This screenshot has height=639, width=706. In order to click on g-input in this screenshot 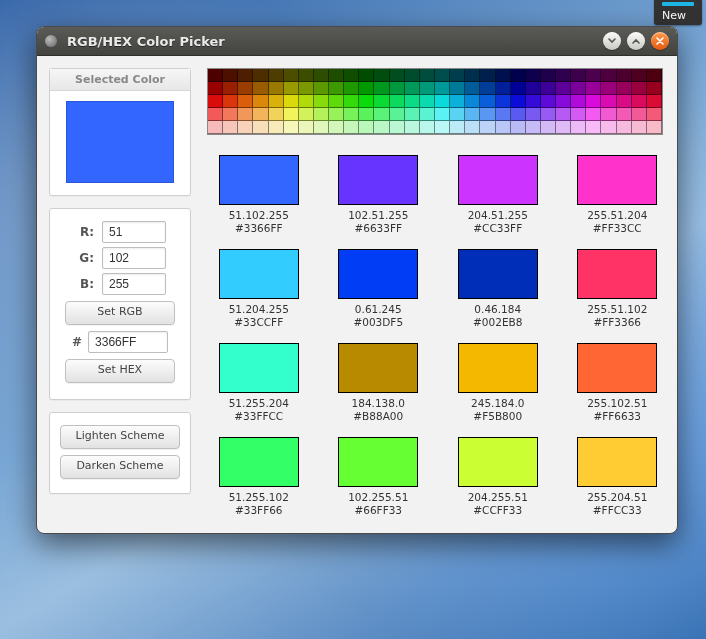, I will do `click(134, 258)`.